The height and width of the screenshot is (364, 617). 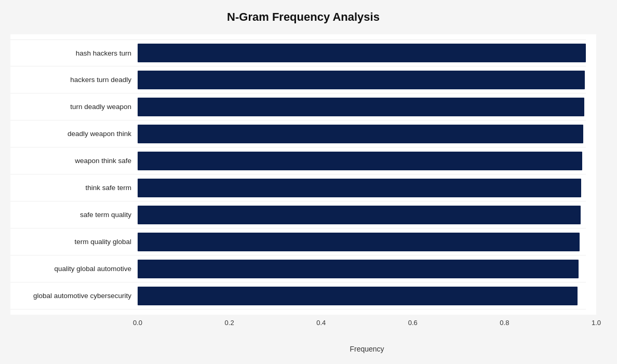 What do you see at coordinates (74, 161) in the screenshot?
I see `bar-label: weapon think safe` at bounding box center [74, 161].